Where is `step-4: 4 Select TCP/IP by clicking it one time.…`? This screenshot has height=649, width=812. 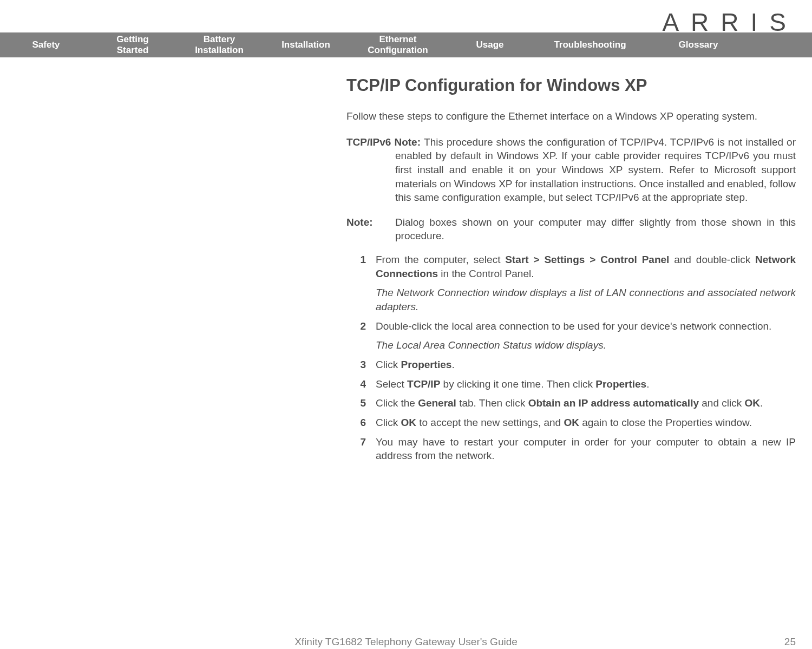 step-4: 4 Select TCP/IP by clicking it one time.… is located at coordinates (571, 384).